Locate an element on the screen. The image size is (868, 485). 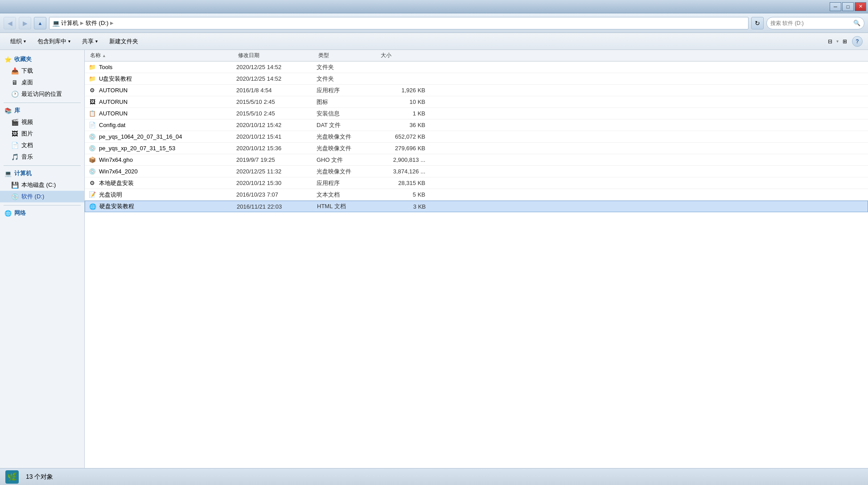
file-type-cell: 图标 is located at coordinates (348, 102).